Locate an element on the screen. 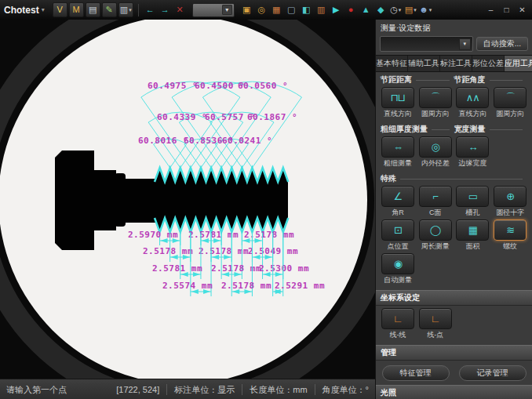 The width and height of the screenshot is (532, 399). tool-直线方向: ∧∧直线方向 is located at coordinates (473, 103).